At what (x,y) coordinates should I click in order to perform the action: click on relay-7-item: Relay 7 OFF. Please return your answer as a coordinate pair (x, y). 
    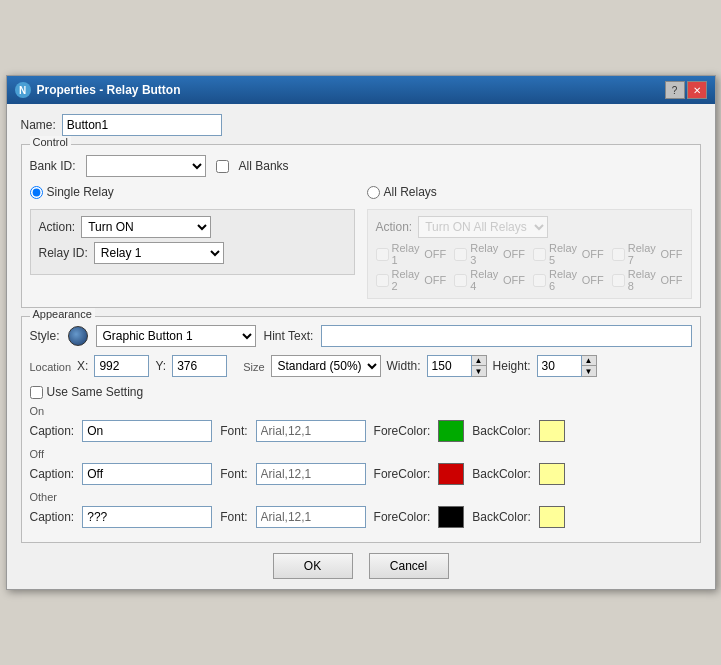
    Looking at the image, I should click on (648, 254).